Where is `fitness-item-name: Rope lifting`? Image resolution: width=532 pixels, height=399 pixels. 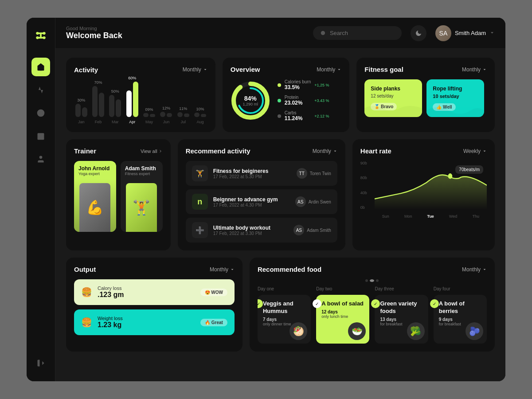
fitness-item-name: Rope lifting is located at coordinates (455, 89).